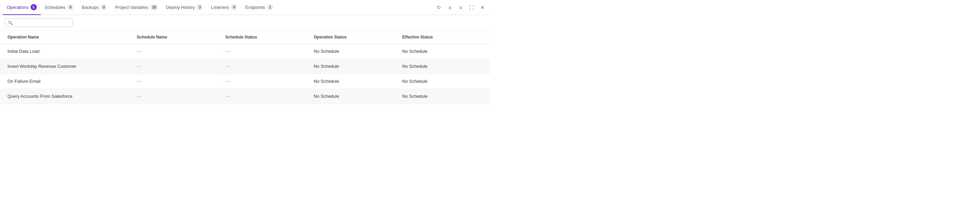 The height and width of the screenshot is (218, 980). What do you see at coordinates (69, 66) in the screenshot?
I see `cell-operation-name: Insert Workday Revenue Customer` at bounding box center [69, 66].